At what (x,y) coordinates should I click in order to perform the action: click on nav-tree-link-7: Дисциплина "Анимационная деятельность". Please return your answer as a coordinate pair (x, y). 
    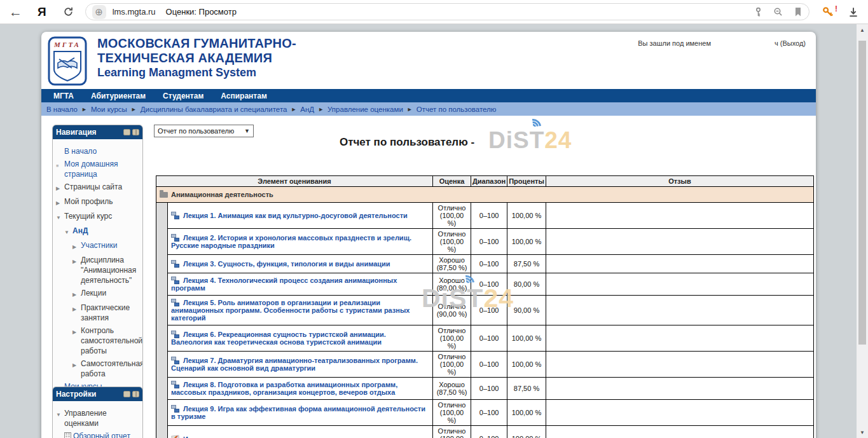
    Looking at the image, I should click on (111, 270).